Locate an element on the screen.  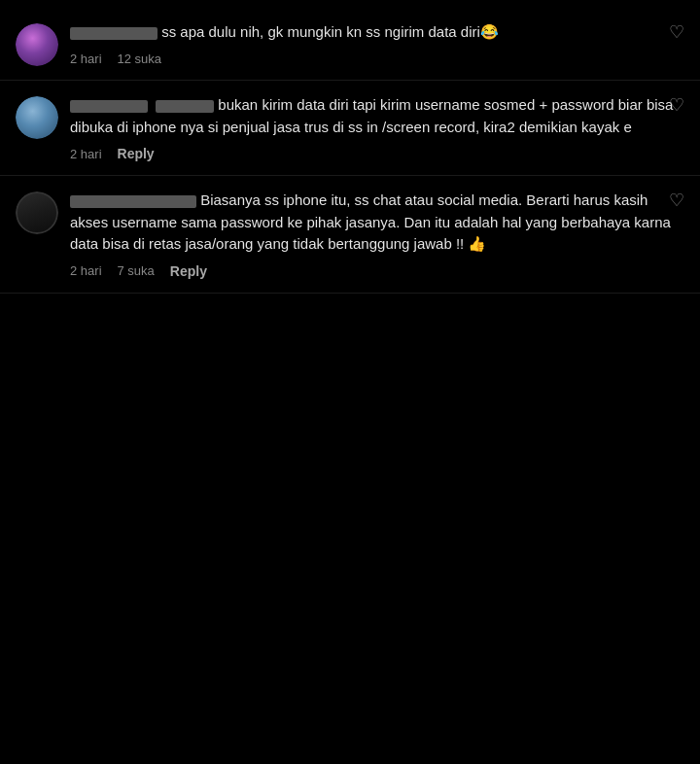
comment-text: ss apa dulu nih, gk mungkin kn ss ngirim… is located at coordinates (377, 33).